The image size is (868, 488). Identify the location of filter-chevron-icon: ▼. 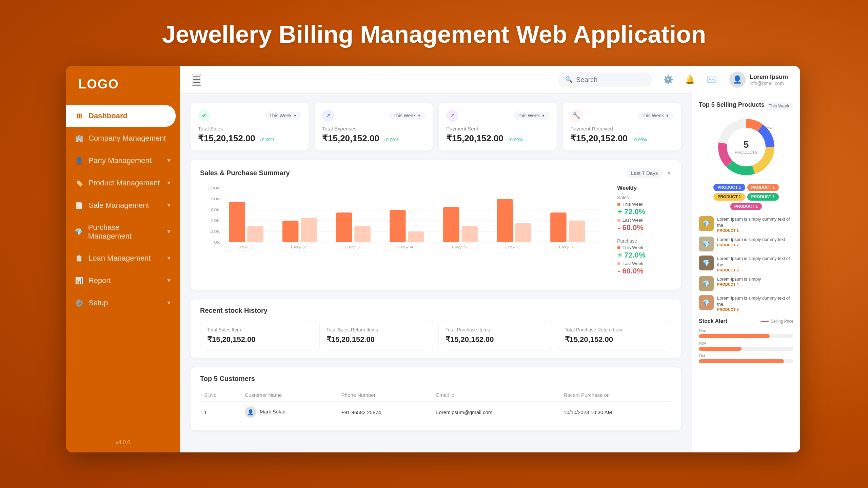
(669, 173).